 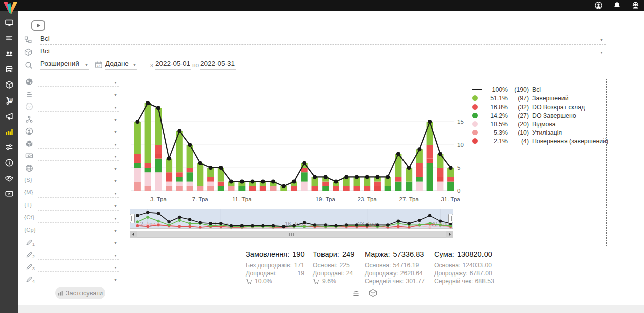 What do you see at coordinates (218, 65) in the screenshot?
I see `date-to-input: 2022-05-31` at bounding box center [218, 65].